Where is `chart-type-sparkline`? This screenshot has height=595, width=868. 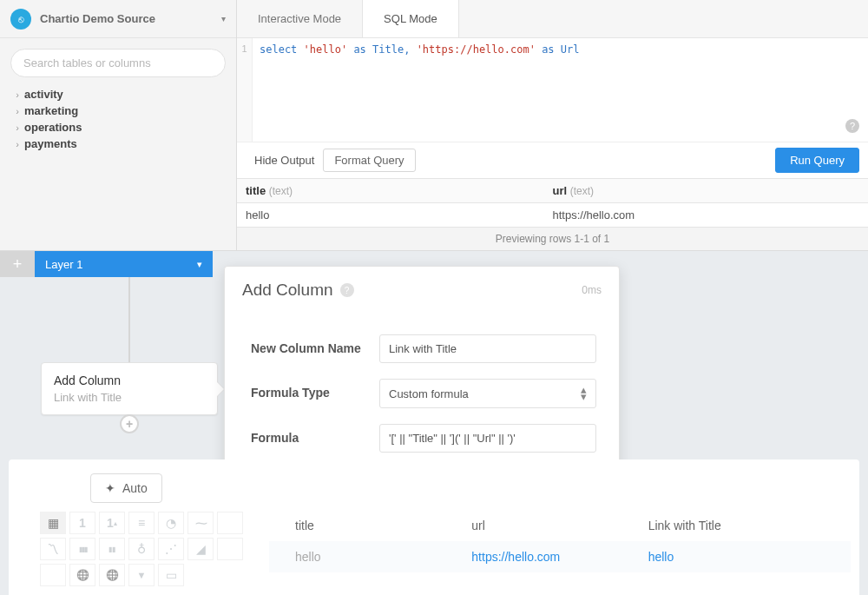 chart-type-sparkline is located at coordinates (201, 523).